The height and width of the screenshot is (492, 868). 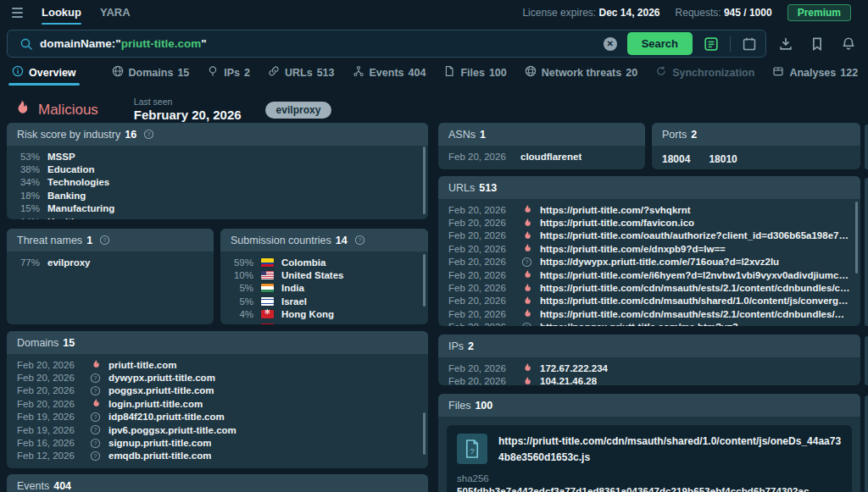 What do you see at coordinates (639, 323) in the screenshot?
I see `url-link: https://poggsx.priutt-title.com/me.htm?v…` at bounding box center [639, 323].